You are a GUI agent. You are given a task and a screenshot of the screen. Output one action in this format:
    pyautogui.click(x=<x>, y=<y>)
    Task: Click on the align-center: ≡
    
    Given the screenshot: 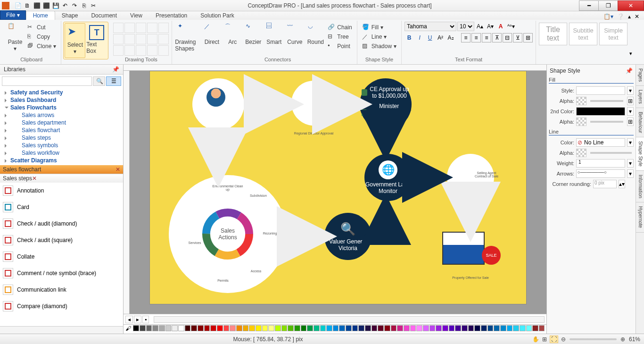 What is the action you would take?
    pyautogui.click(x=476, y=38)
    